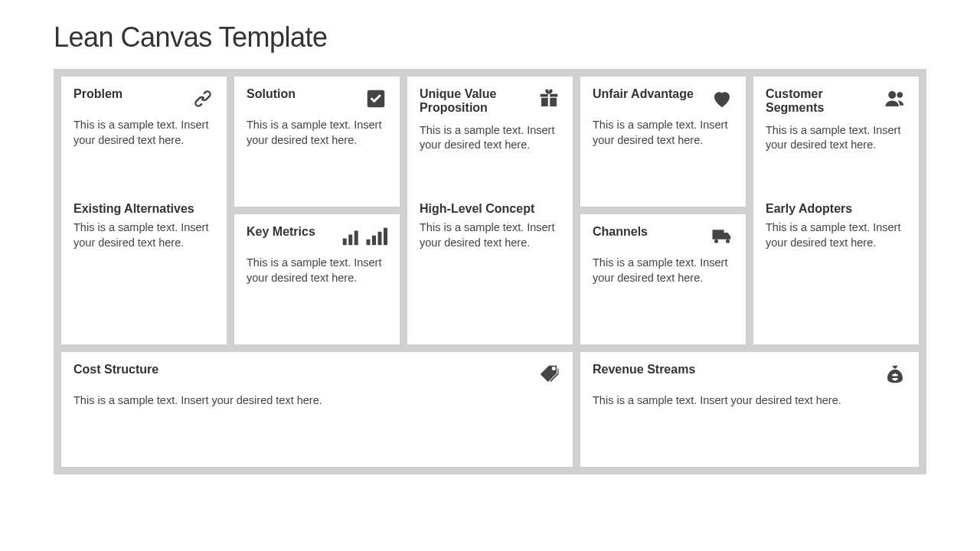  What do you see at coordinates (895, 99) in the screenshot?
I see `users-icon` at bounding box center [895, 99].